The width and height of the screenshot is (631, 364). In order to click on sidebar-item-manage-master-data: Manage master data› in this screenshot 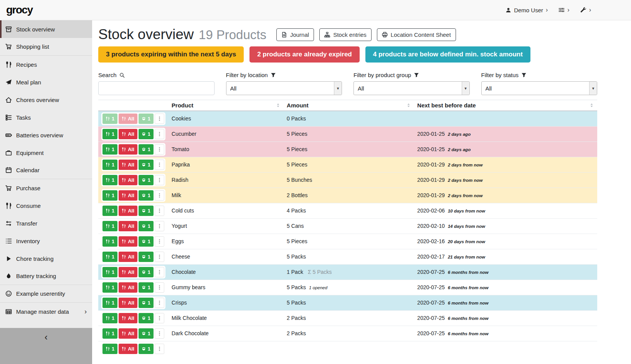, I will do `click(46, 311)`.